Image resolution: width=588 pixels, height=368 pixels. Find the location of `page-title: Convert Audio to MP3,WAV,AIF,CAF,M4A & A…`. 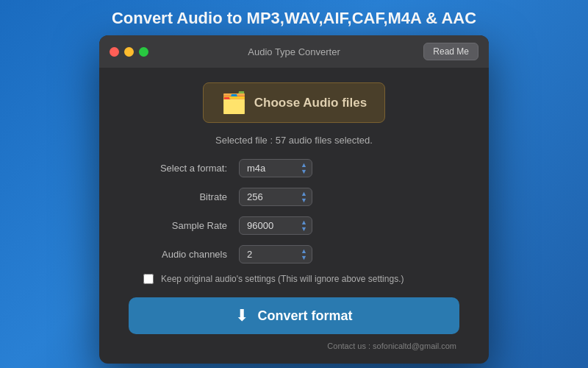

page-title: Convert Audio to MP3,WAV,AIF,CAF,M4A & A… is located at coordinates (294, 18).